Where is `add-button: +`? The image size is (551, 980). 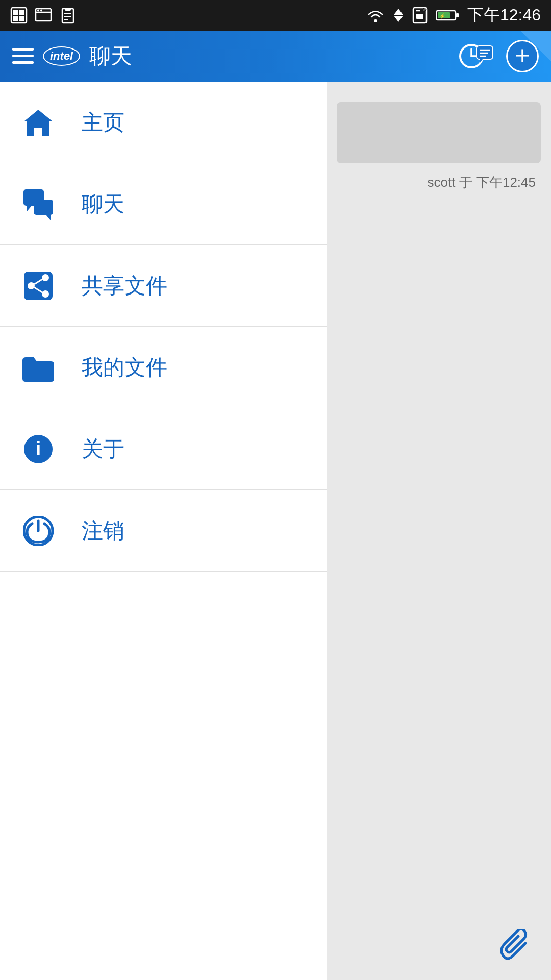
add-button: + is located at coordinates (522, 56).